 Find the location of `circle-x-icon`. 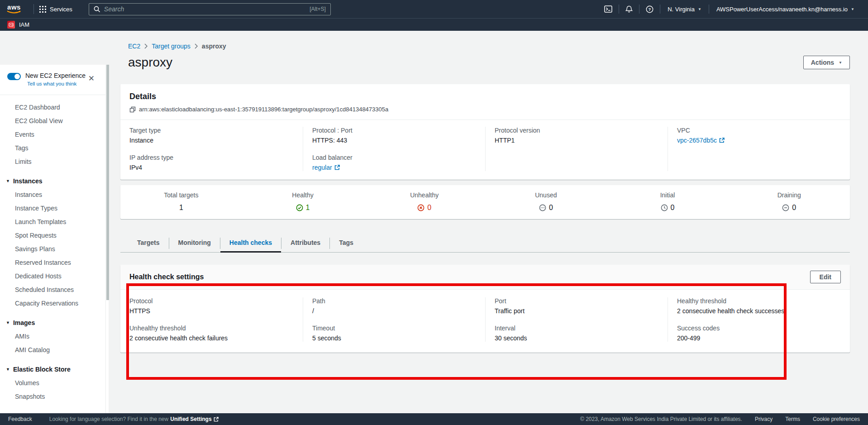

circle-x-icon is located at coordinates (421, 208).